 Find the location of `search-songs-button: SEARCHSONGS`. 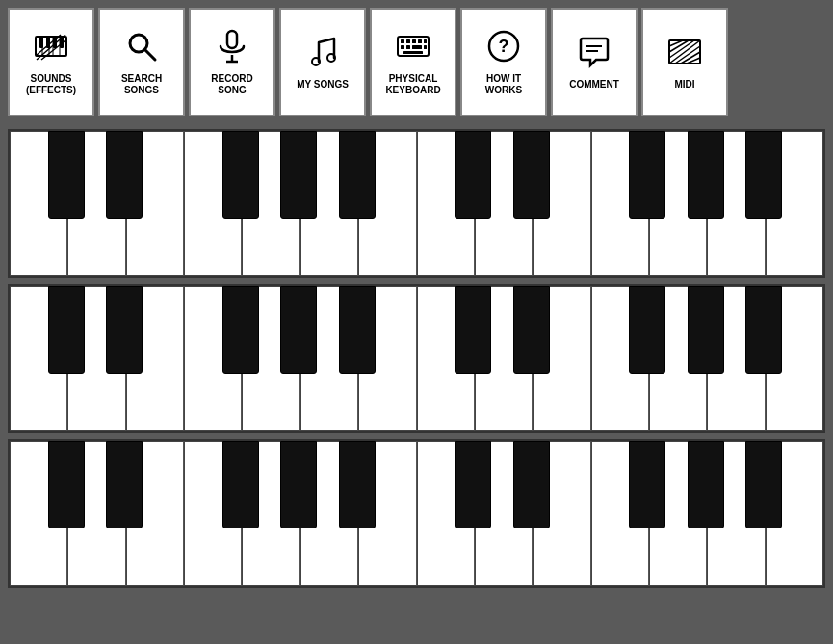

search-songs-button: SEARCHSONGS is located at coordinates (142, 62).